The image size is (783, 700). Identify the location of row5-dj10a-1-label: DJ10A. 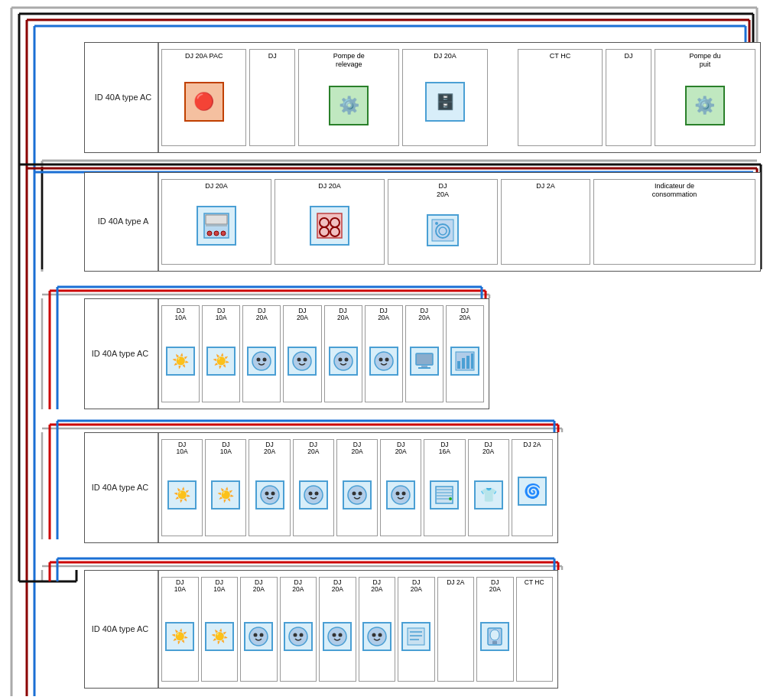
(180, 586).